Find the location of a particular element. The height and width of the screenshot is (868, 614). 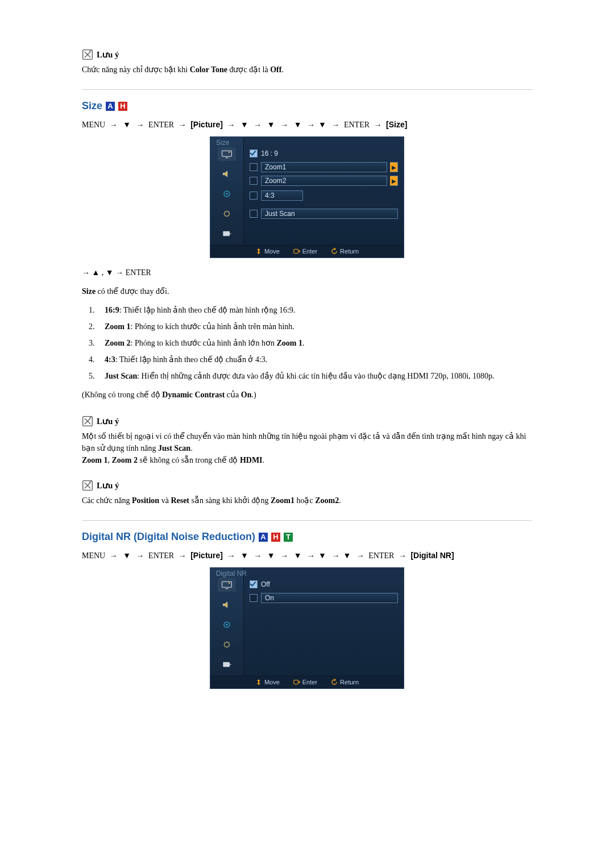

text-bold: Dynamic Contrast is located at coordinates (193, 394).